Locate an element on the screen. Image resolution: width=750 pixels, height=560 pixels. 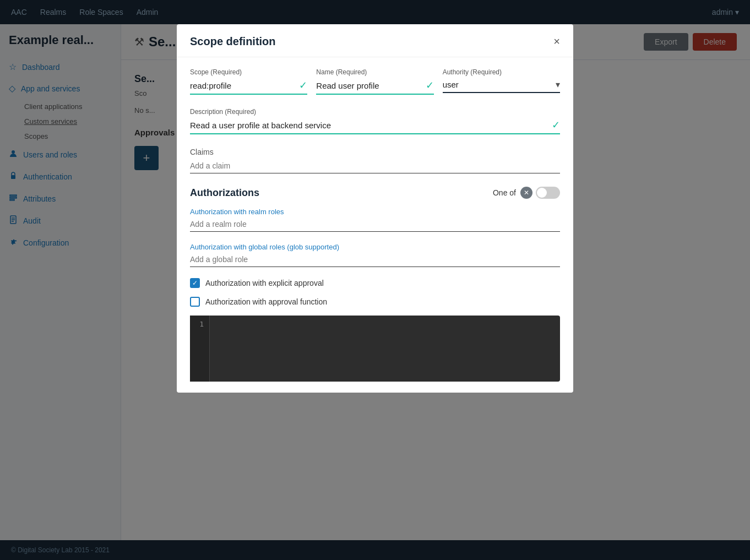
name-label: Name (Required) is located at coordinates (374, 72).